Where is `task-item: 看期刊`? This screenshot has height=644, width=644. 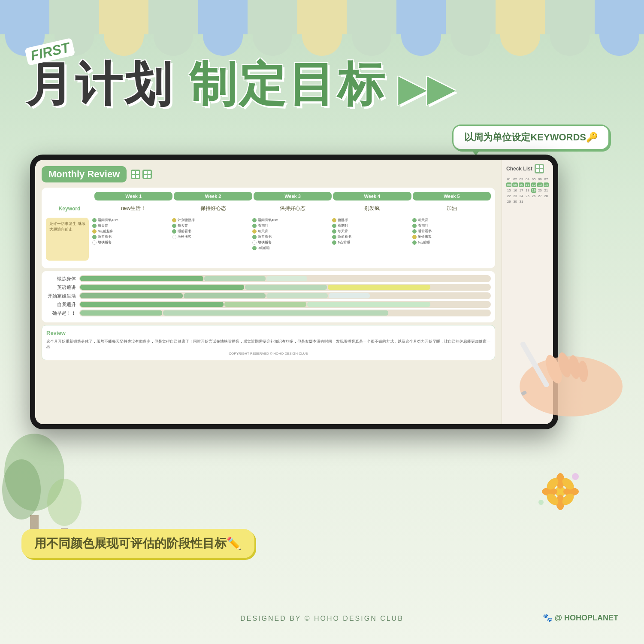
task-item: 看期刊 is located at coordinates (451, 226).